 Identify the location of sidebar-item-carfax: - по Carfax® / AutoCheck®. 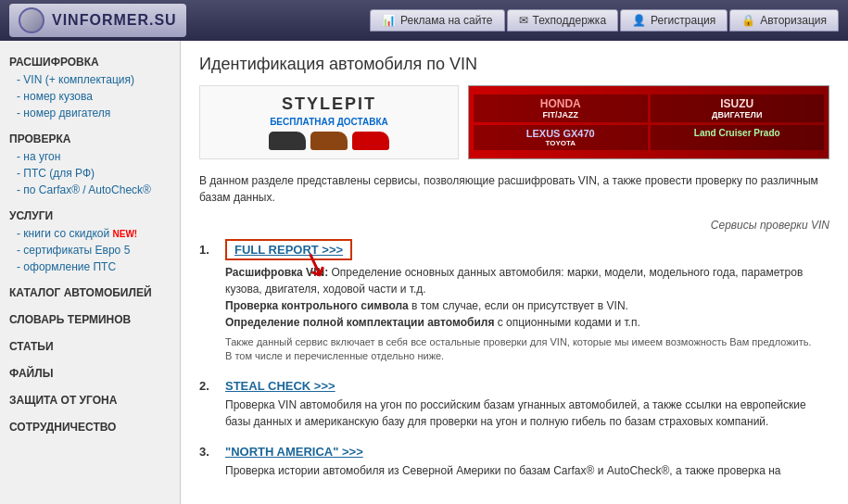
(90, 190).